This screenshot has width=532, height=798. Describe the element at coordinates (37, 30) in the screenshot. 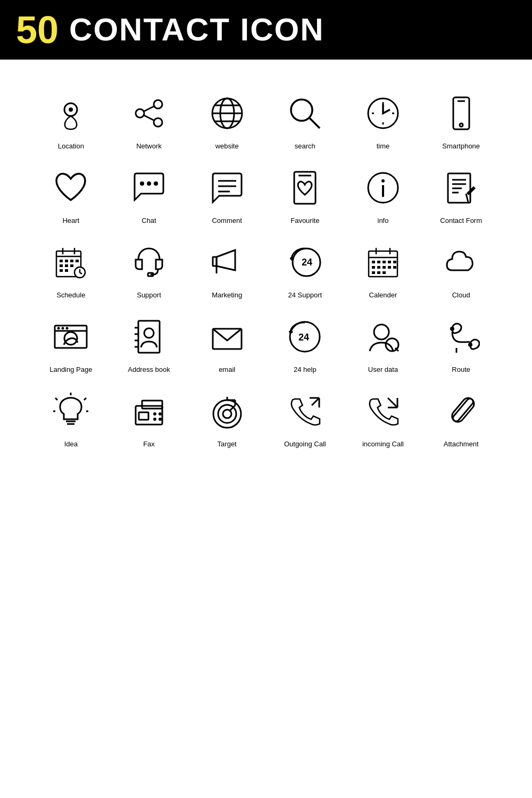

I see `header-number: 50` at that location.